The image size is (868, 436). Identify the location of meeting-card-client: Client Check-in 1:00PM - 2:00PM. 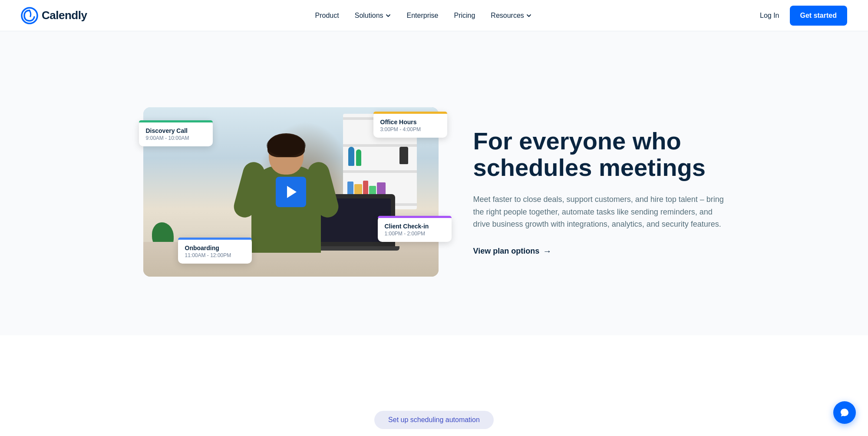
(415, 229).